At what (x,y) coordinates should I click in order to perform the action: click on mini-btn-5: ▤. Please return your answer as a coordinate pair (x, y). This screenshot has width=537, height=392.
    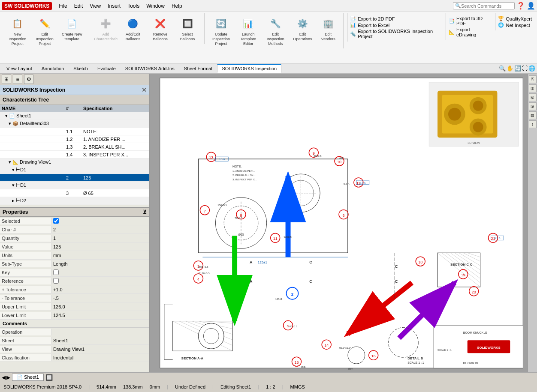
    Looking at the image, I should click on (533, 115).